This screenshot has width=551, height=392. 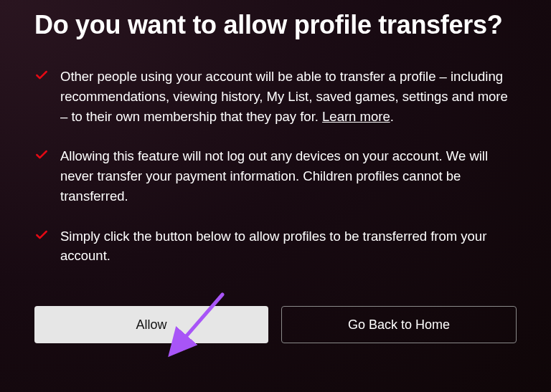 I want to click on button-row: Allow Go Back to Home, so click(x=276, y=325).